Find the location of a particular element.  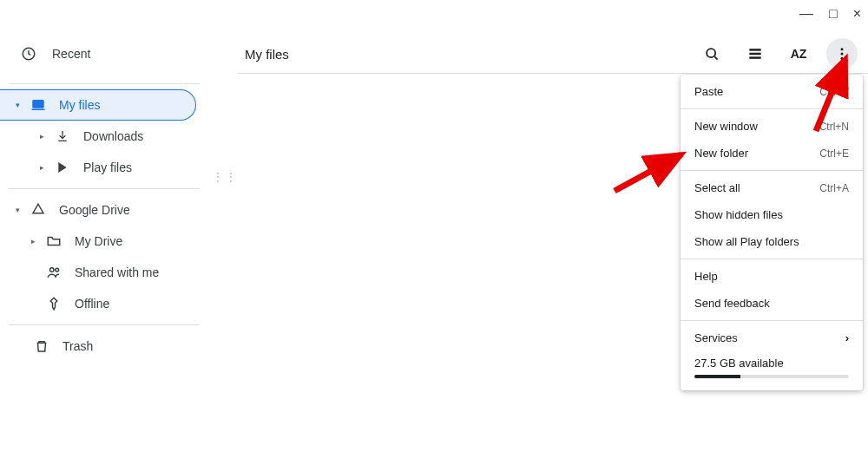

storage-label: 27.5 GB available is located at coordinates (740, 363).